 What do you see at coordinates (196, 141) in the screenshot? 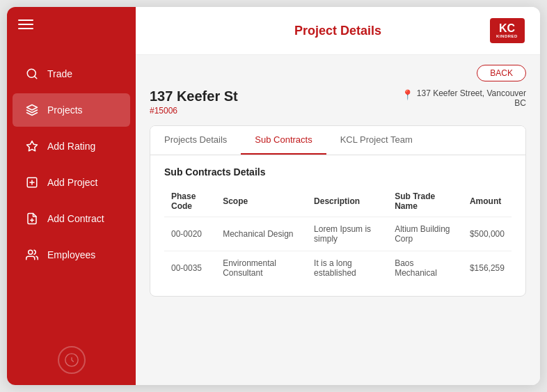
I see `tab-projects-details: Projects Details` at bounding box center [196, 141].